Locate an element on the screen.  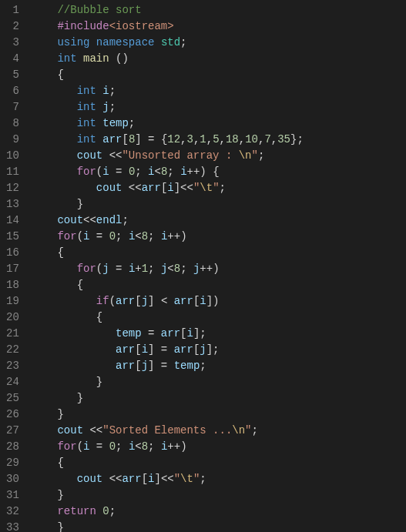
code-token: ++) { is located at coordinates (203, 172).